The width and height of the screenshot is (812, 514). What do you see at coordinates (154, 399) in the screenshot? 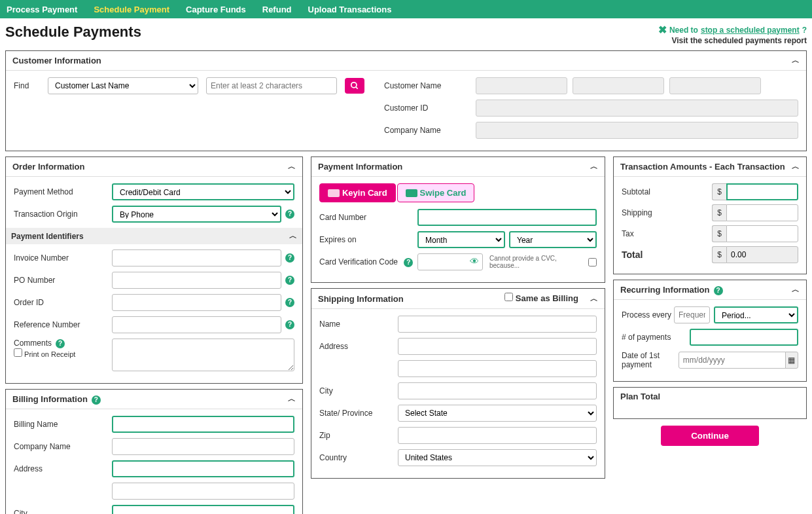
I see `billing-info-header: Billing Information? ︿` at bounding box center [154, 399].